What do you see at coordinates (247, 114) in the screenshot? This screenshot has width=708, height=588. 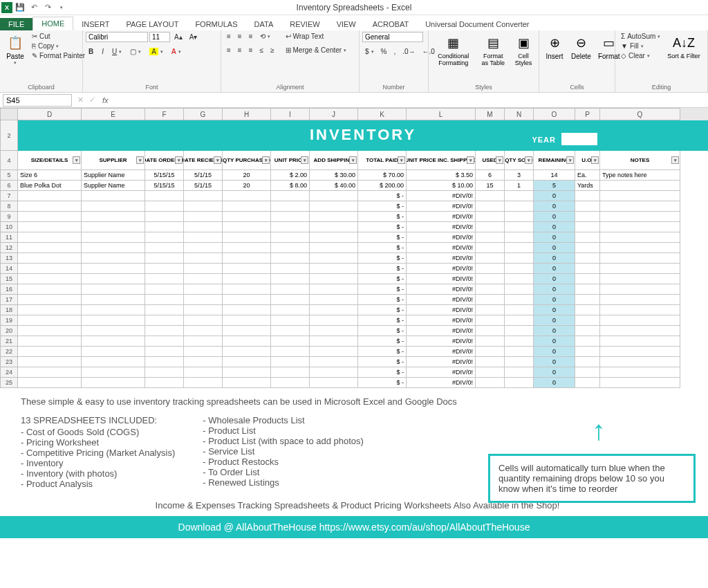 I see `column-header-H: H` at bounding box center [247, 114].